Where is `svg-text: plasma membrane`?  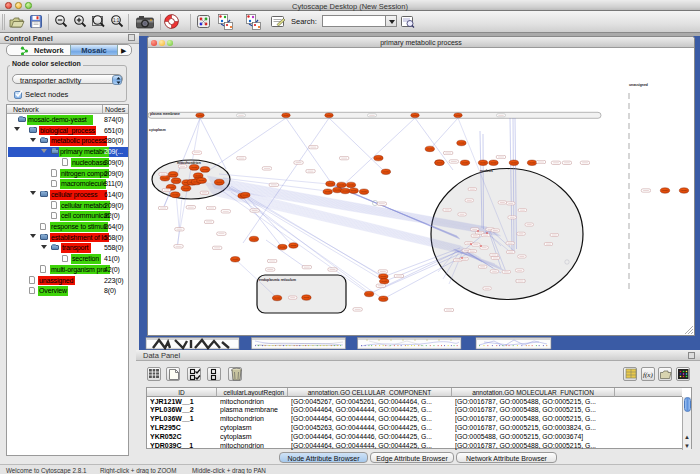 svg-text: plasma membrane is located at coordinates (165, 114).